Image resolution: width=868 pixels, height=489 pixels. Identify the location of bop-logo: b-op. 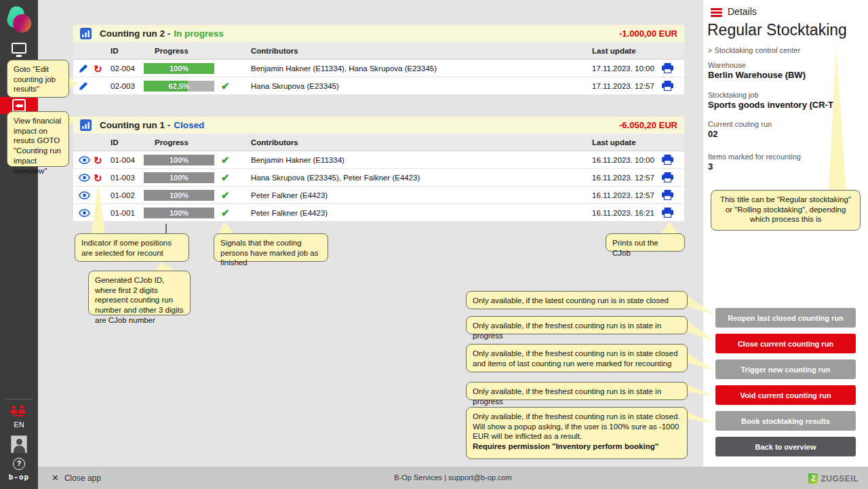
(19, 477).